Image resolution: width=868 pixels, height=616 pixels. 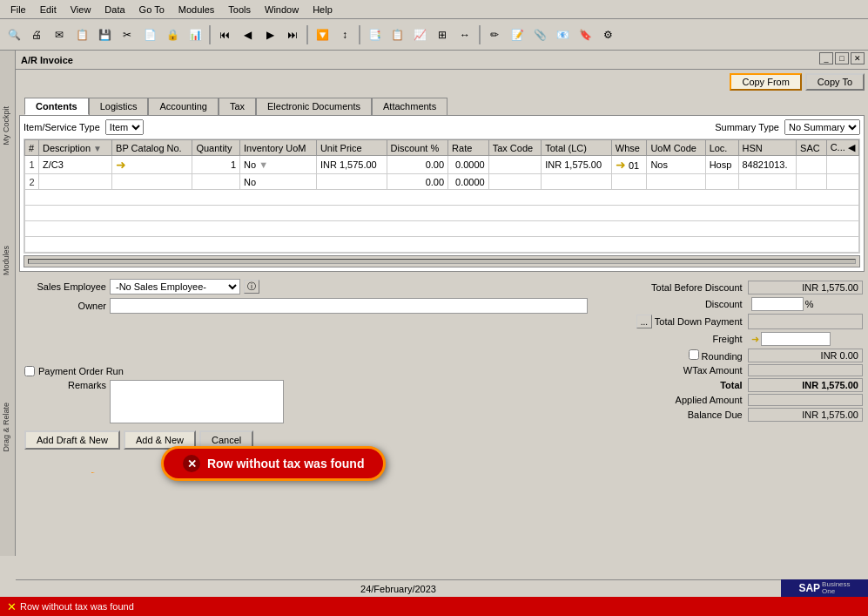 What do you see at coordinates (47, 60) in the screenshot?
I see `window-title: A/R Invoice` at bounding box center [47, 60].